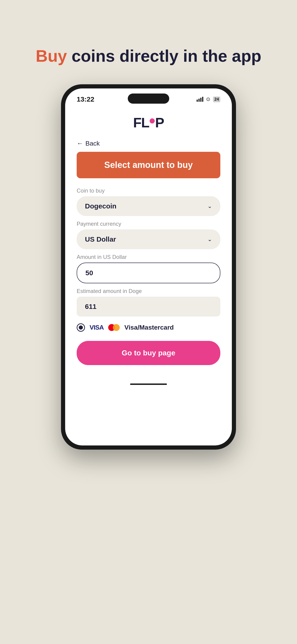  I want to click on wifi-icon: ⊙, so click(208, 99).